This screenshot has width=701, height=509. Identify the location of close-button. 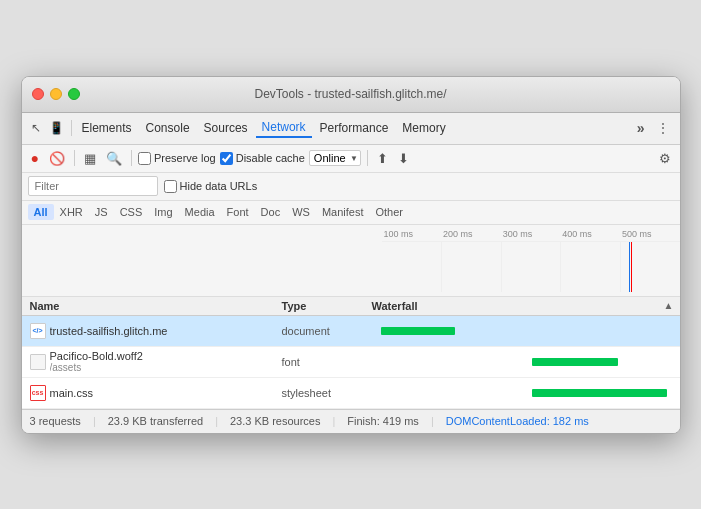
(38, 94).